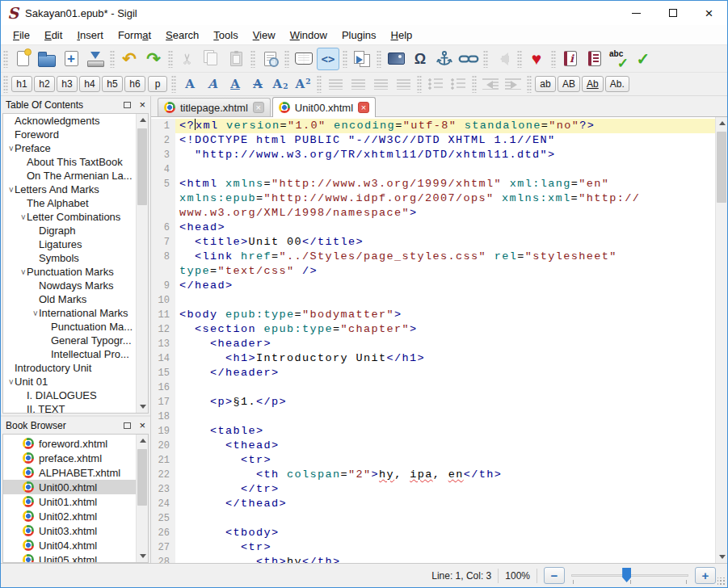  What do you see at coordinates (433, 257) in the screenshot?
I see `code-line: 8 <link href="../Styles/page_styles.css"…` at bounding box center [433, 257].